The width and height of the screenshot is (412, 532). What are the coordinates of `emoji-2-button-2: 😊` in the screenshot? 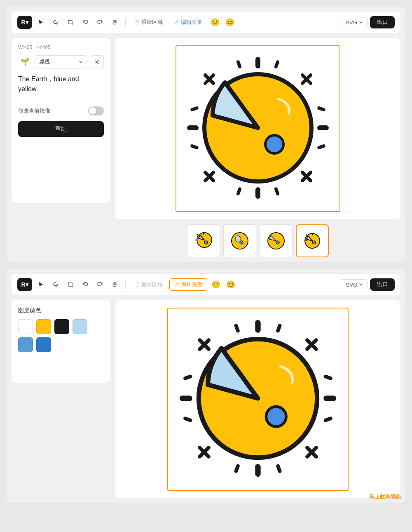 It's located at (231, 285).